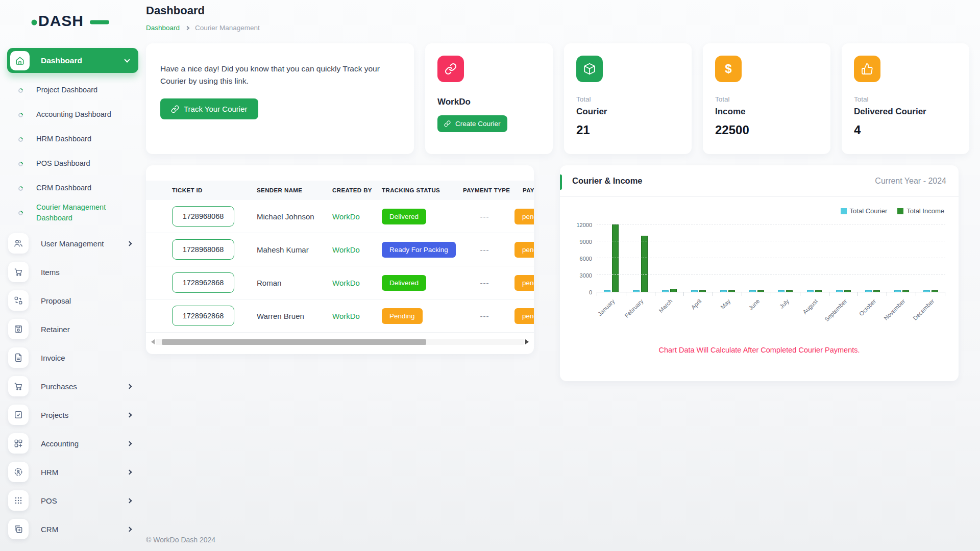 This screenshot has width=980, height=551. What do you see at coordinates (414, 190) in the screenshot?
I see `col-tracking-status: TRACKING STATUS` at bounding box center [414, 190].